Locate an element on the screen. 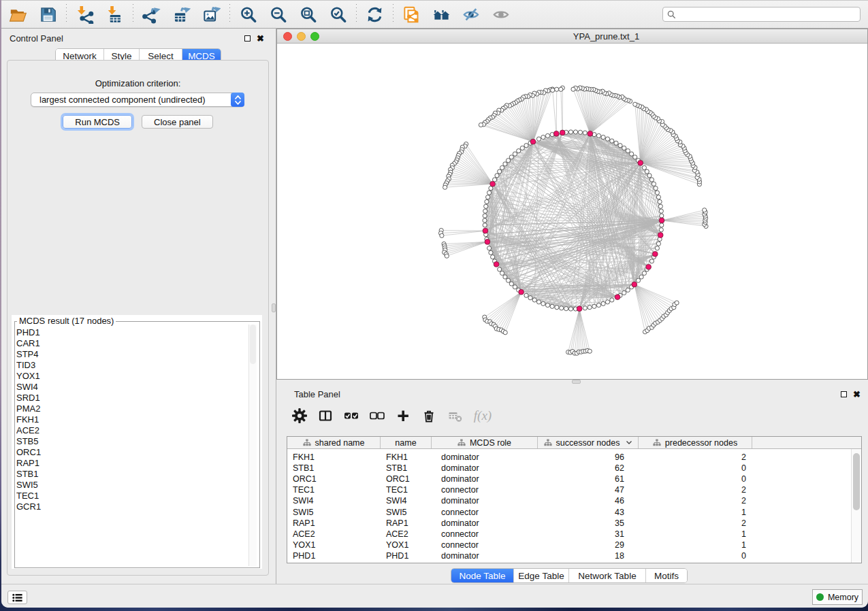 Image resolution: width=868 pixels, height=611 pixels. table-row: RAP1RAP1dominator352 is located at coordinates (575, 523).